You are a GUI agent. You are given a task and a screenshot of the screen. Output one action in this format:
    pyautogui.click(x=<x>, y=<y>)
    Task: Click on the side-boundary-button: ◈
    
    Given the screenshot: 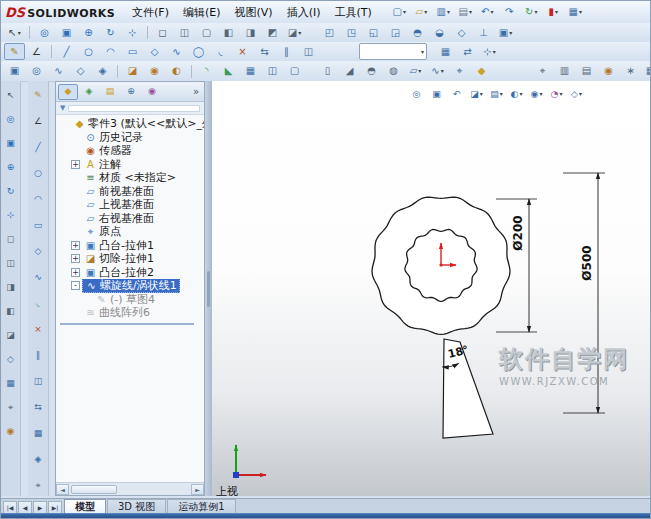 What is the action you would take?
    pyautogui.click(x=38, y=459)
    